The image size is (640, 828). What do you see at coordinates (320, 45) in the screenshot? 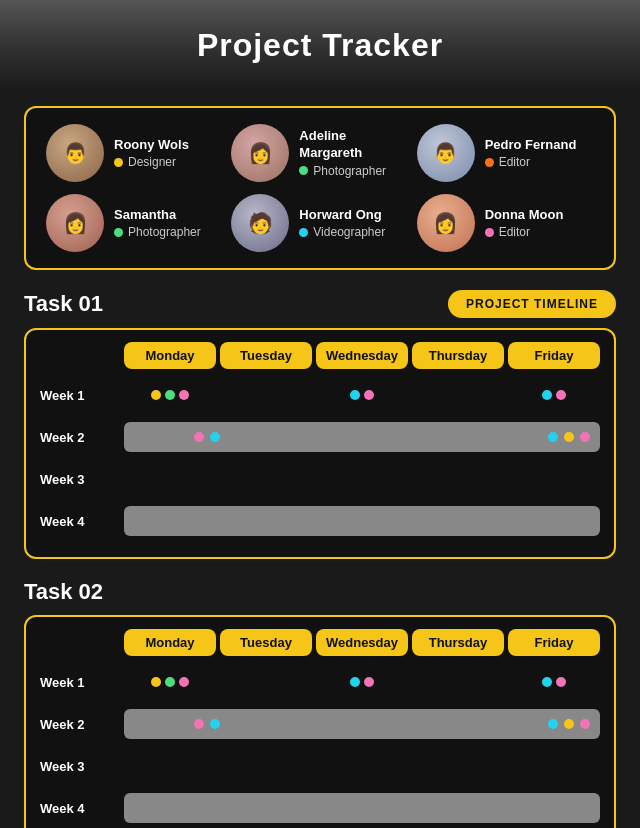
I see `header: Project Tracker` at bounding box center [320, 45].